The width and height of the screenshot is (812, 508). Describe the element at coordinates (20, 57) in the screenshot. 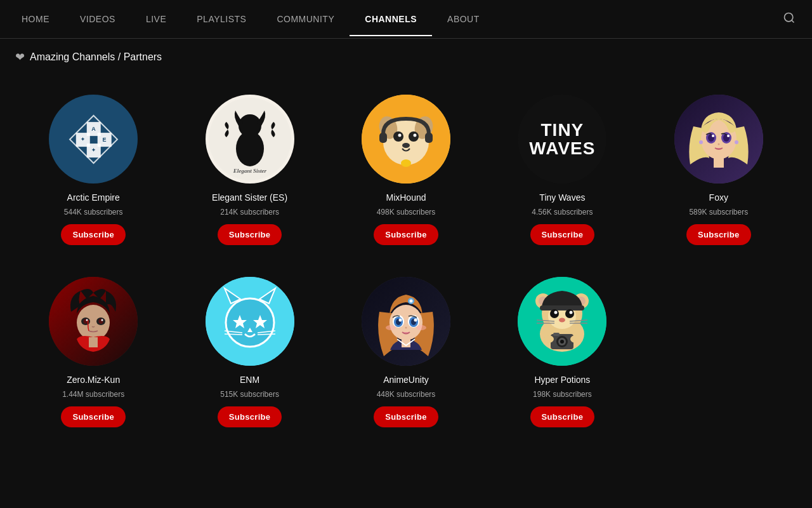

I see `heart-icon: ❤` at that location.